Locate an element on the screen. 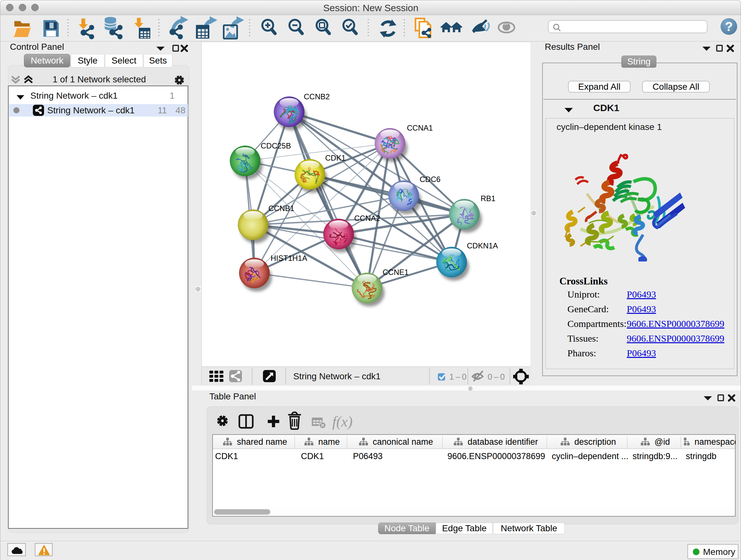 This screenshot has height=560, width=741. svg-text: CDKN1A is located at coordinates (482, 246).